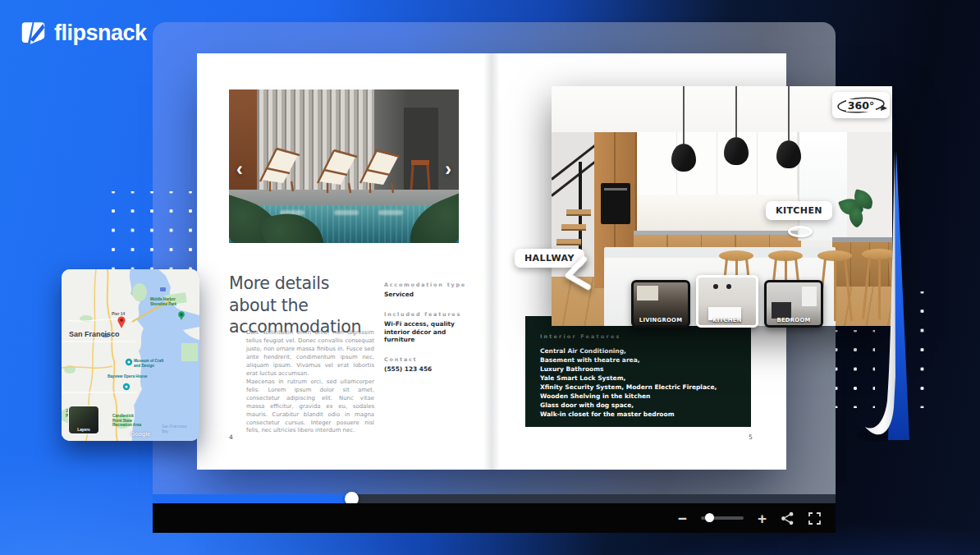 The image size is (980, 555). Describe the element at coordinates (427, 333) in the screenshot. I see `accommodation-details: Accomodation type Serviced Included feat…` at that location.